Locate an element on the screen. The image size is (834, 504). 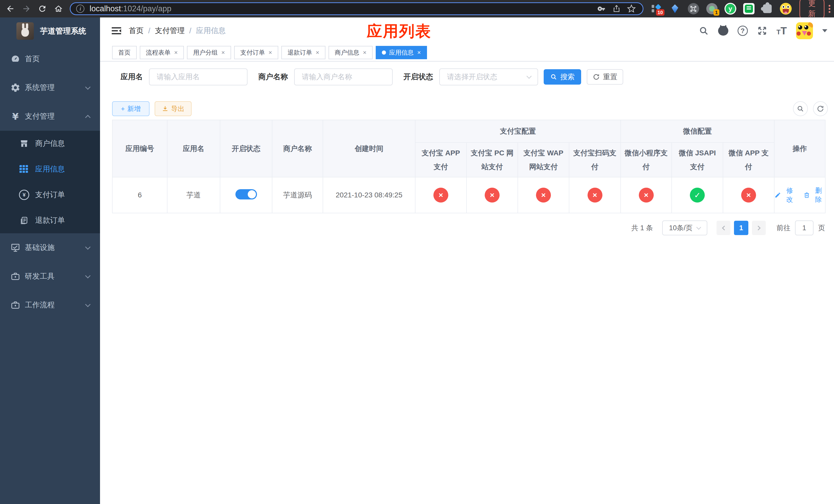
cell-wechat-app: × is located at coordinates (749, 195).